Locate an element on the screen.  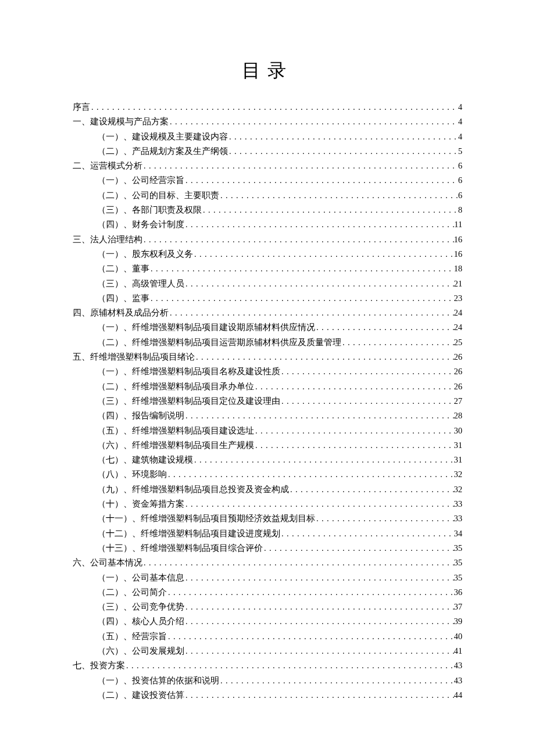
toc-entry-label: （四）、报告编制说明 is located at coordinates (141, 415).